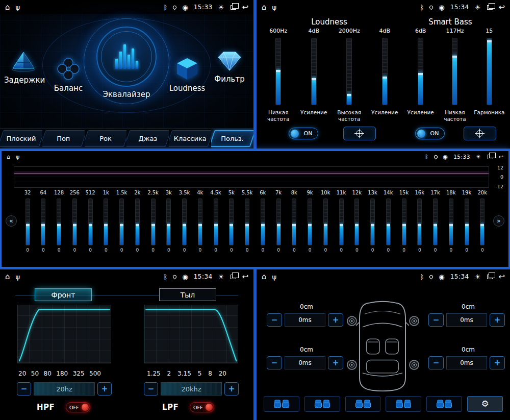 The width and height of the screenshot is (510, 420). What do you see at coordinates (24, 389) in the screenshot?
I see `hpf-minus-button: −` at bounding box center [24, 389].